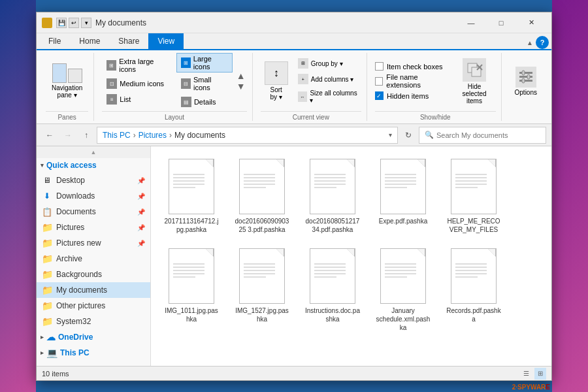  What do you see at coordinates (526, 81) in the screenshot?
I see `options-button: Options` at bounding box center [526, 81].